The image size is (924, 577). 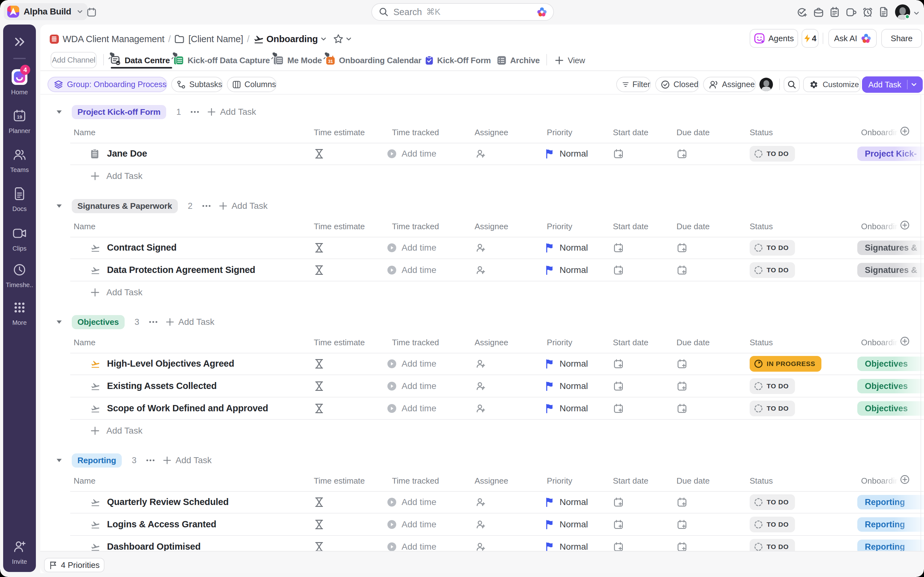 I want to click on svg-text: 31, so click(x=331, y=61).